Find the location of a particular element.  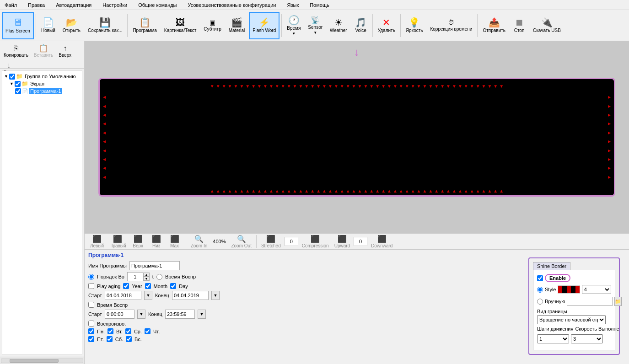

sensor-button: 📡 Sensor ▼ is located at coordinates (315, 26).